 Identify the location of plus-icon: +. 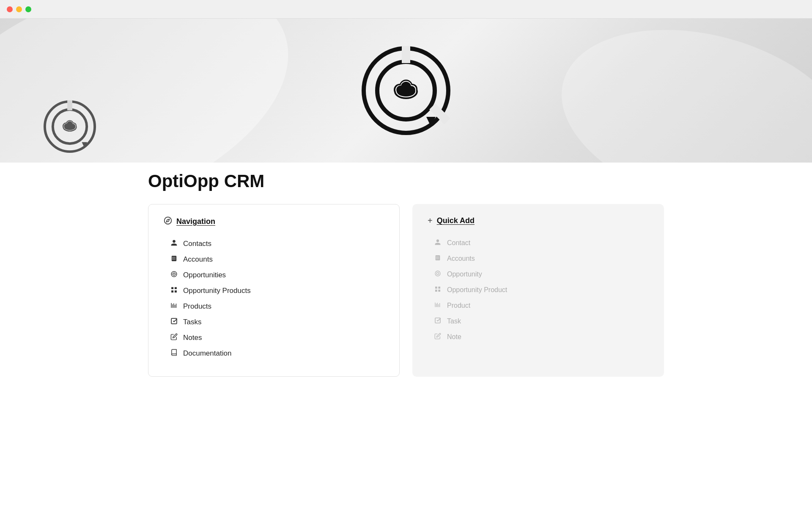
(430, 221).